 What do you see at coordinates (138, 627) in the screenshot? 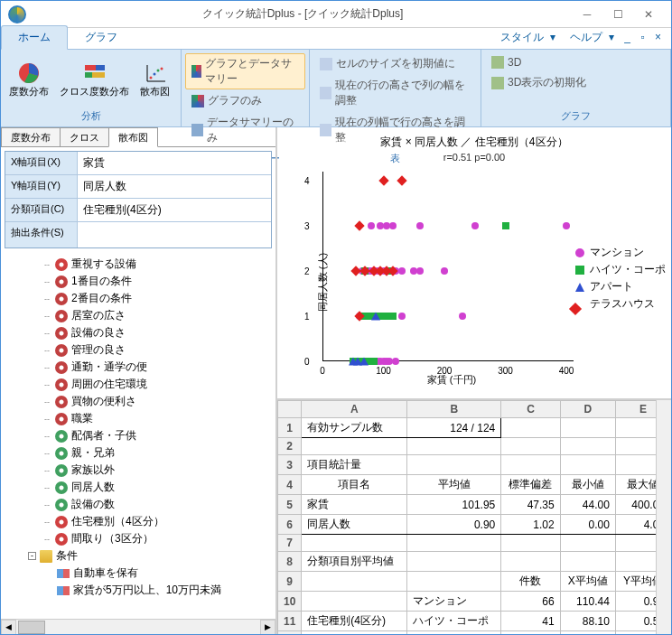
I see `horizontal-scrollbar: ◀ ▶` at bounding box center [138, 627].